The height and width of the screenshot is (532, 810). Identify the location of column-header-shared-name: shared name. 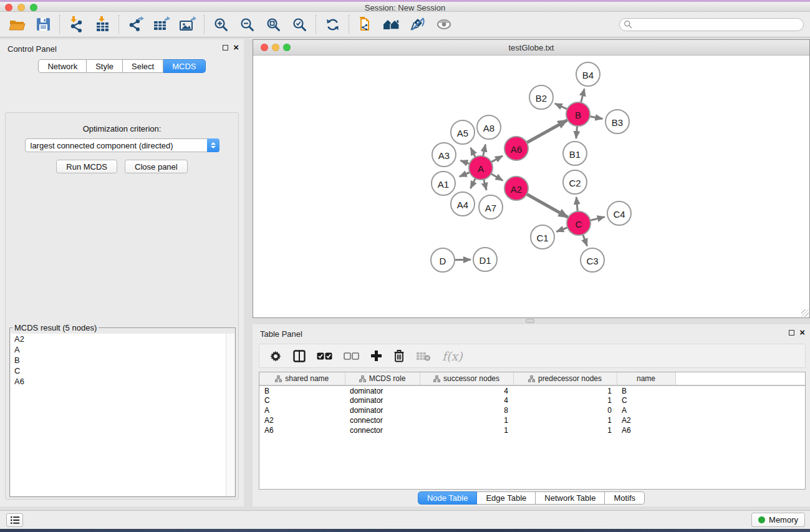
(302, 379).